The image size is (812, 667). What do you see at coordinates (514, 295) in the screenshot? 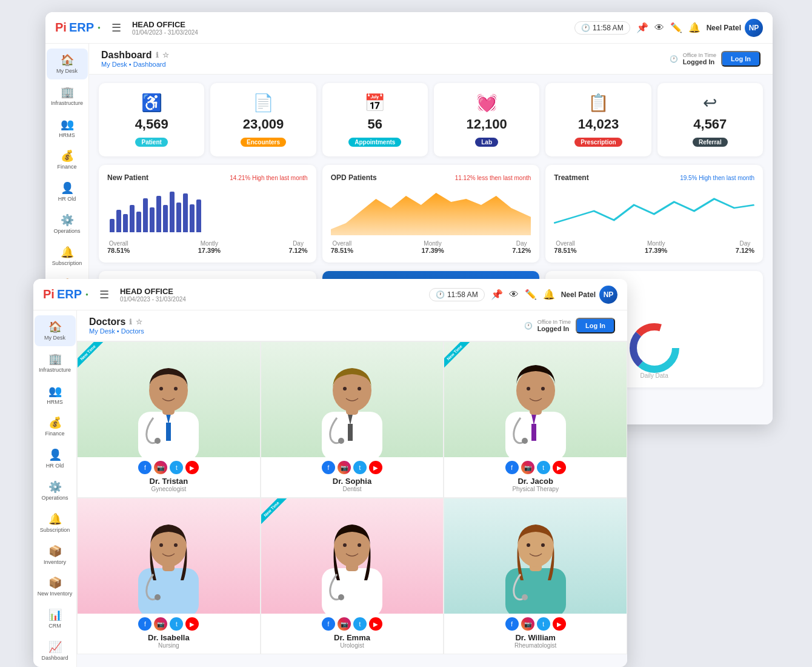
I see `doctors-eye-icon: 👁` at bounding box center [514, 295].